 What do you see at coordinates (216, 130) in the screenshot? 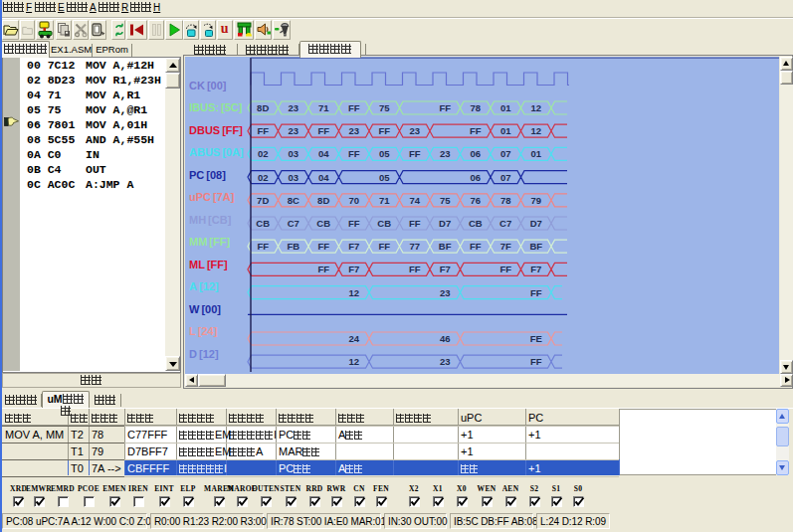
I see `svg-text: DBUS[FF]` at bounding box center [216, 130].